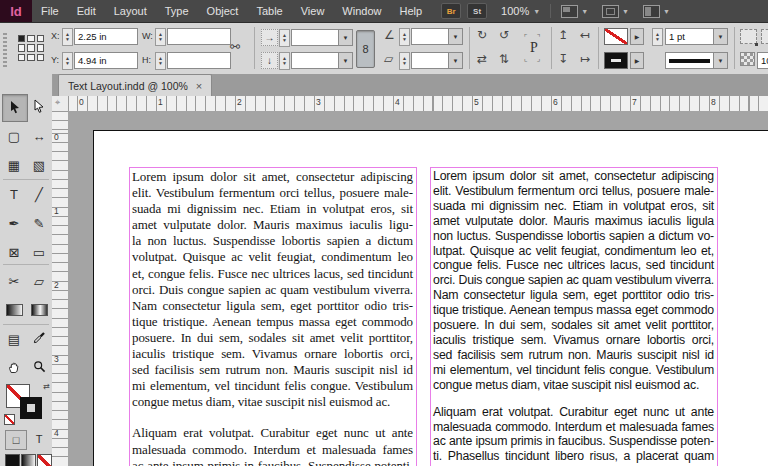  Describe the element at coordinates (177, 11) in the screenshot. I see `menu-type: Type` at that location.